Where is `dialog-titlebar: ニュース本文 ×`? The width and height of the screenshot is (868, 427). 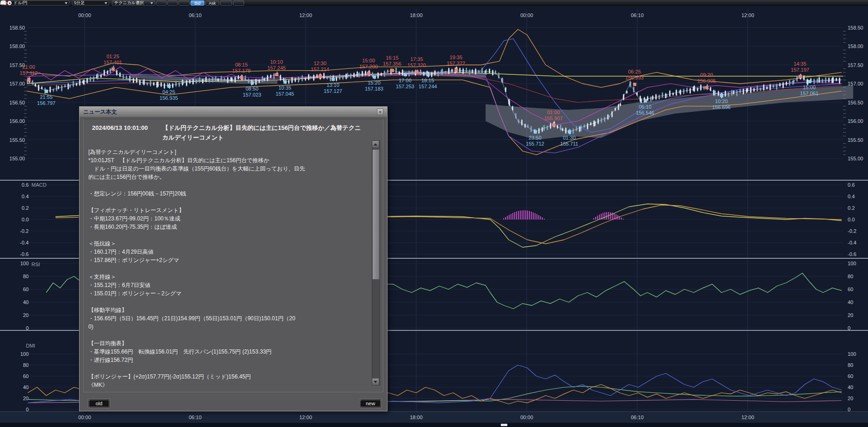 dialog-titlebar: ニュース本文 × is located at coordinates (233, 112).